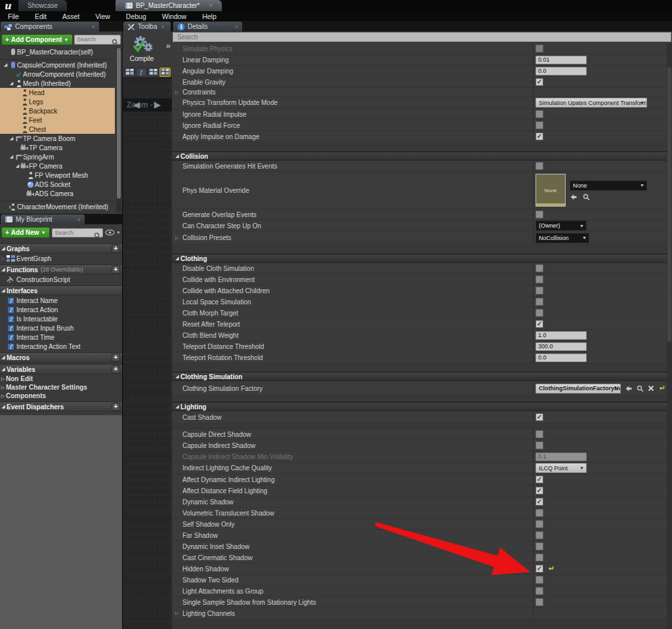 The image size is (672, 629). What do you see at coordinates (539, 114) in the screenshot?
I see `checkbox-ignore-radial-impulse` at bounding box center [539, 114].